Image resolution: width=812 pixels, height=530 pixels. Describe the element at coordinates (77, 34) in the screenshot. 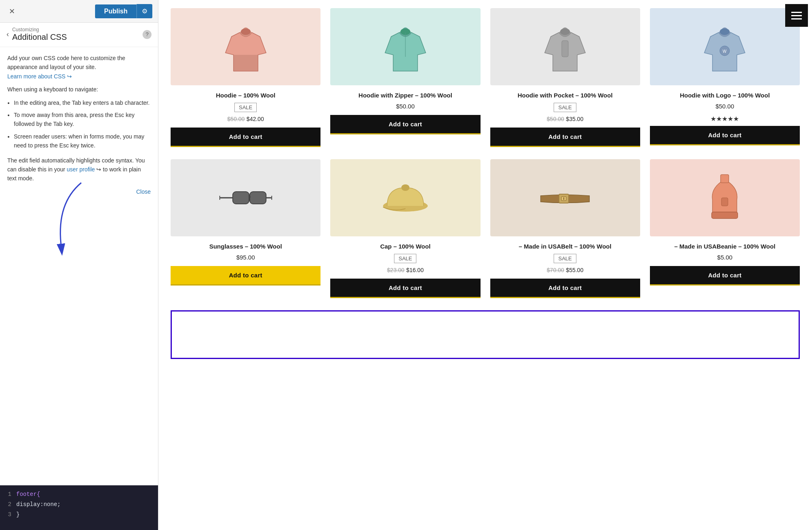

I see `breadcrumb: Customizing Additional CSS` at that location.